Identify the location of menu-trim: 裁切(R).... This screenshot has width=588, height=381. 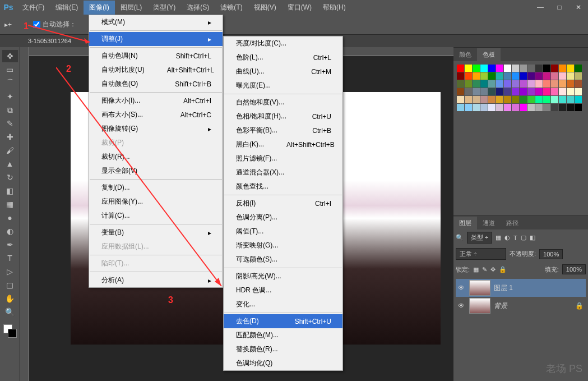
(156, 157).